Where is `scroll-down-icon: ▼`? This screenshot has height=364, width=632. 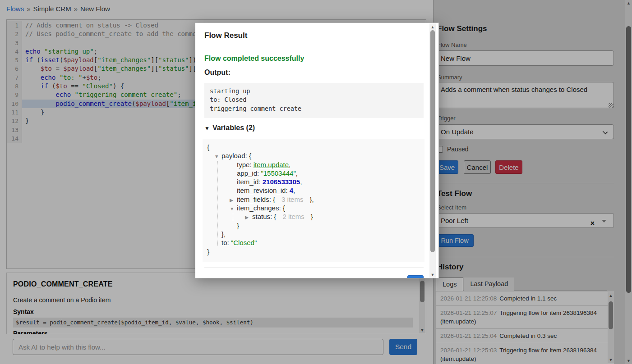
scroll-down-icon: ▼ is located at coordinates (433, 275).